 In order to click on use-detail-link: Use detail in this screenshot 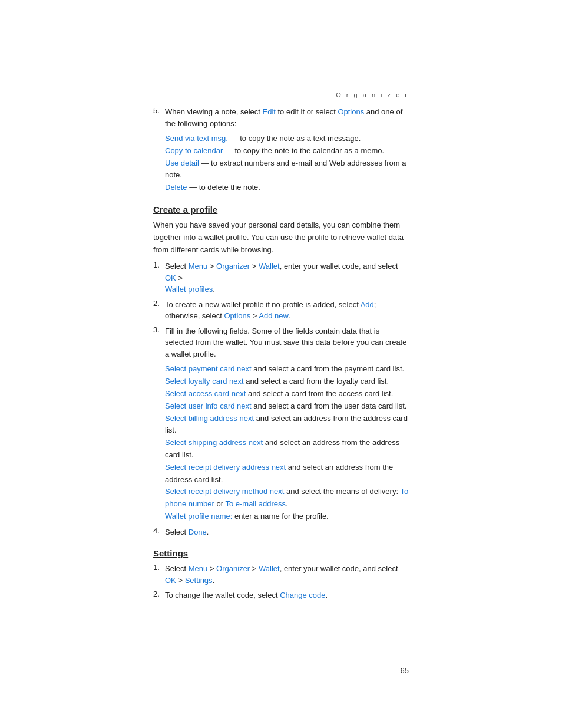, I will do `click(182, 163)`.